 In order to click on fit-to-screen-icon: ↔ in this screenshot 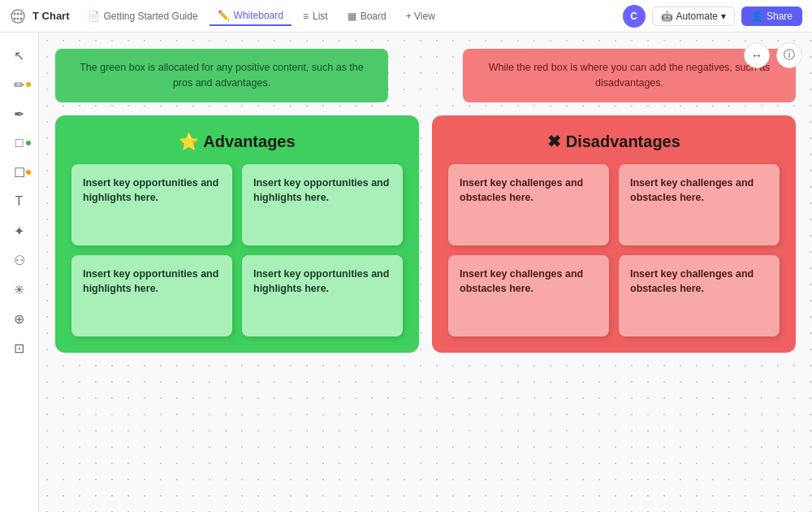, I will do `click(757, 55)`.